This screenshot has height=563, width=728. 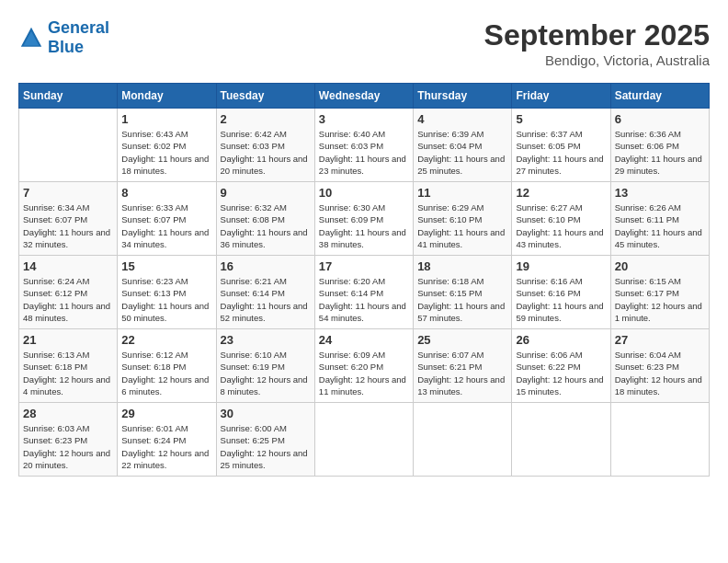 What do you see at coordinates (462, 120) in the screenshot?
I see `day-number: 4` at bounding box center [462, 120].